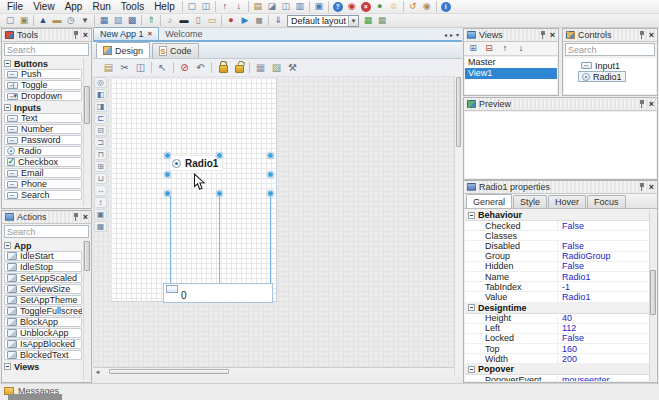 Image resolution: width=659 pixels, height=400 pixels. I want to click on tools-scrollbar, so click(86, 132).